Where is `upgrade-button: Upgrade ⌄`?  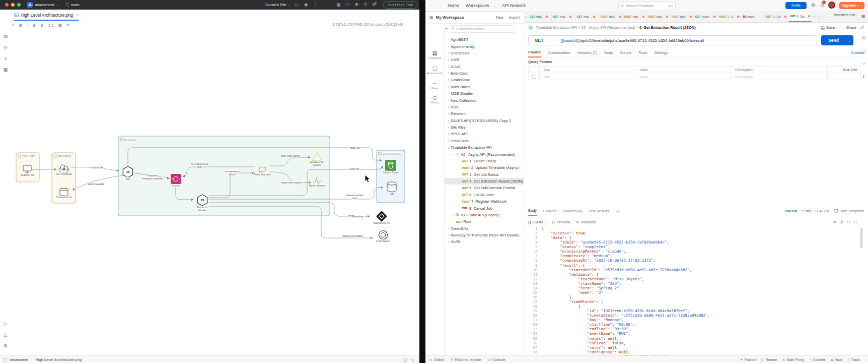
upgrade-button: Upgrade ⌄ is located at coordinates (852, 6).